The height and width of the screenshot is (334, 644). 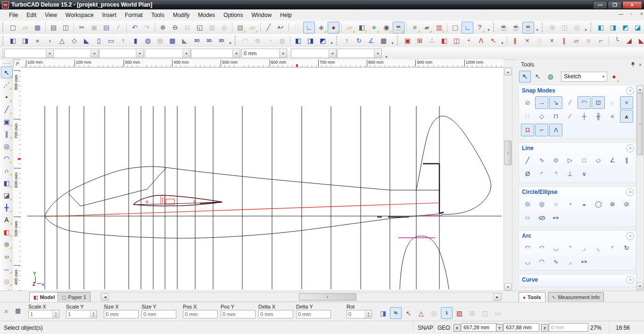 I want to click on rectangle-icon: ▣, so click(x=7, y=122).